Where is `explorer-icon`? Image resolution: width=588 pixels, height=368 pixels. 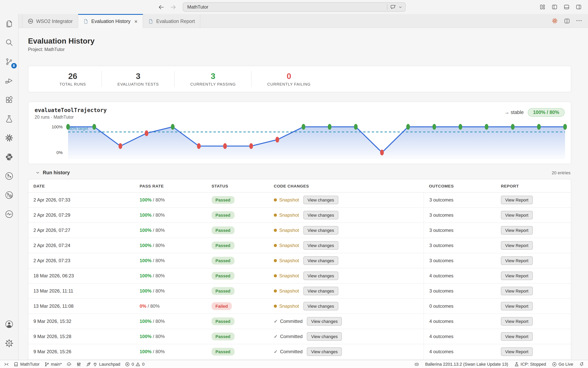
explorer-icon is located at coordinates (9, 24).